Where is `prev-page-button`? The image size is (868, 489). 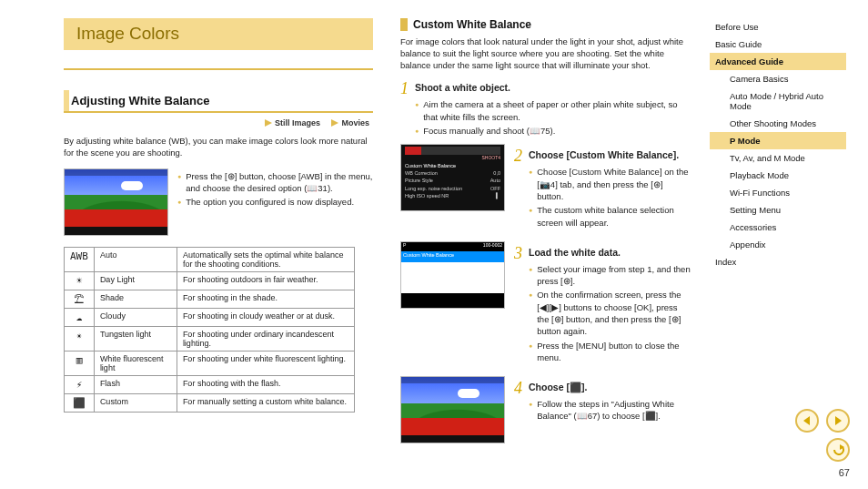 prev-page-button is located at coordinates (807, 421).